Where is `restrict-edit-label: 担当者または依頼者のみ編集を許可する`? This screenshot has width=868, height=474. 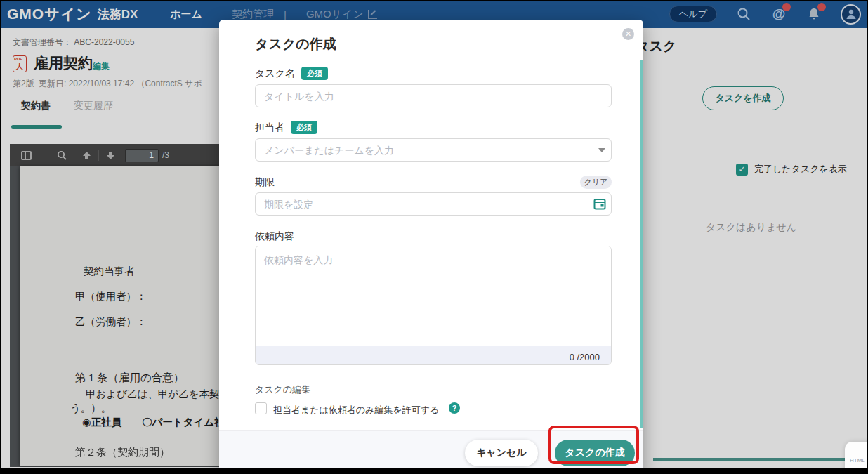
restrict-edit-label: 担当者または依頼者のみ編集を許可する is located at coordinates (356, 410).